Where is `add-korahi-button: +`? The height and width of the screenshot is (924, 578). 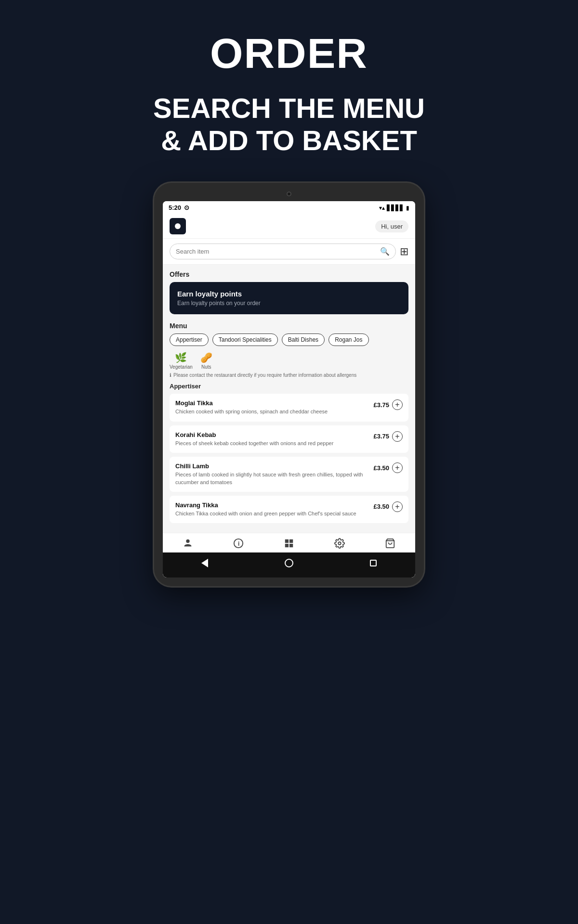
add-korahi-button: + is located at coordinates (397, 436).